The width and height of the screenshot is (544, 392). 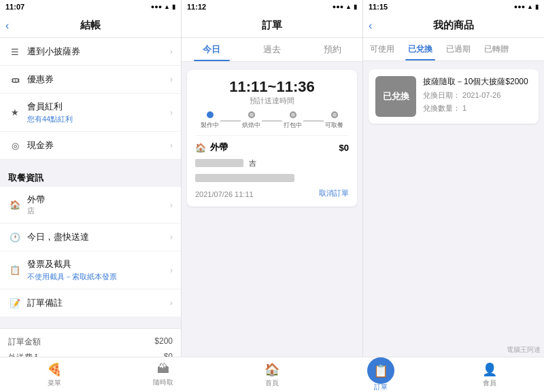 What do you see at coordinates (496, 49) in the screenshot?
I see `tab-gifted: 已轉贈` at bounding box center [496, 49].